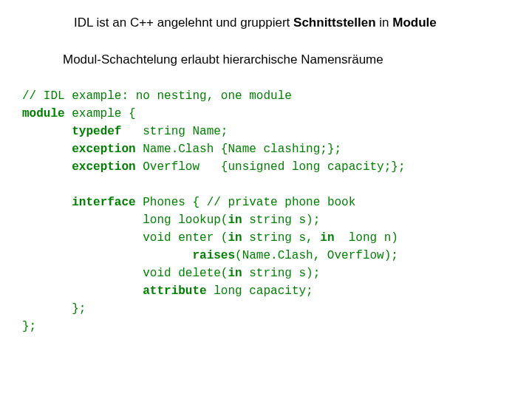 This screenshot has width=532, height=399. I want to click on code-text: void delete(, so click(125, 273).